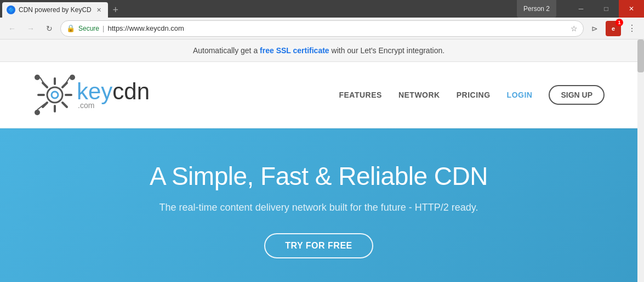 This screenshot has height=282, width=644. What do you see at coordinates (49, 29) in the screenshot?
I see `reload-icon: ↻` at bounding box center [49, 29].